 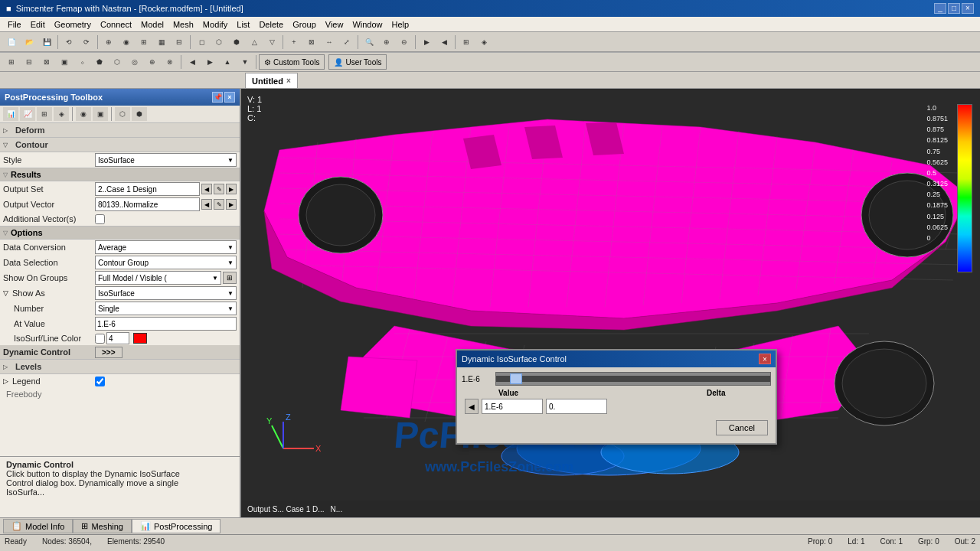 I want to click on toolbar-save: 💾, so click(x=47, y=42).